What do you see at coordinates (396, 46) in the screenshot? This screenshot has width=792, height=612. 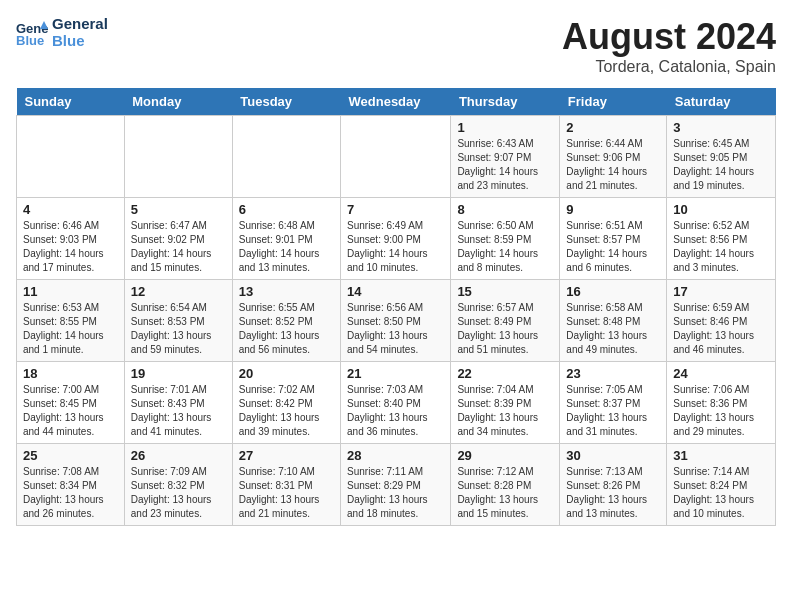 I see `page-header: General Blue General Blue August 2024 To…` at bounding box center [396, 46].